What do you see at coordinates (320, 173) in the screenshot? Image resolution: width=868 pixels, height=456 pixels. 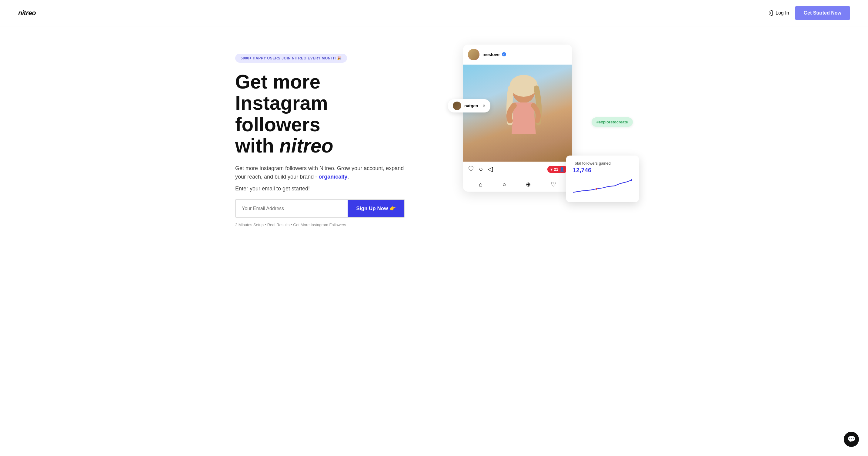 I see `hero-description: Get more Instagram followers with Nitreo…` at bounding box center [320, 173].